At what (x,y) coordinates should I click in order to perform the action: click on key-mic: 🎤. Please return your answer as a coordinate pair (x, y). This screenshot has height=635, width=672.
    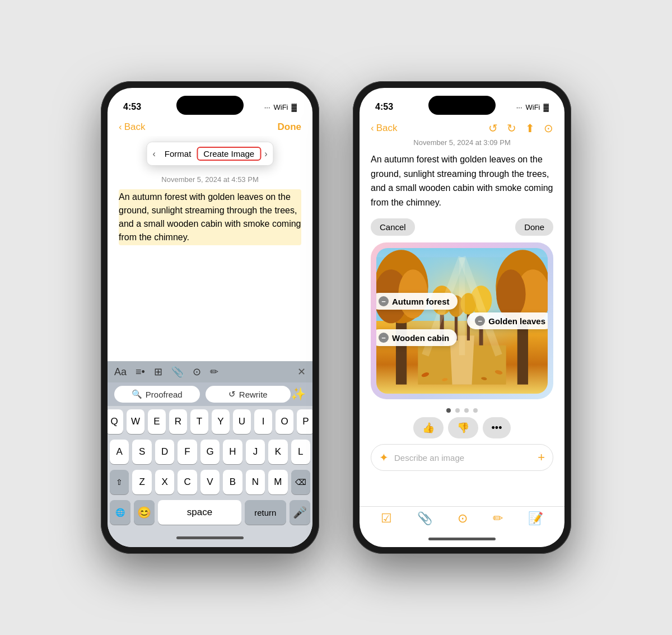
    Looking at the image, I should click on (300, 512).